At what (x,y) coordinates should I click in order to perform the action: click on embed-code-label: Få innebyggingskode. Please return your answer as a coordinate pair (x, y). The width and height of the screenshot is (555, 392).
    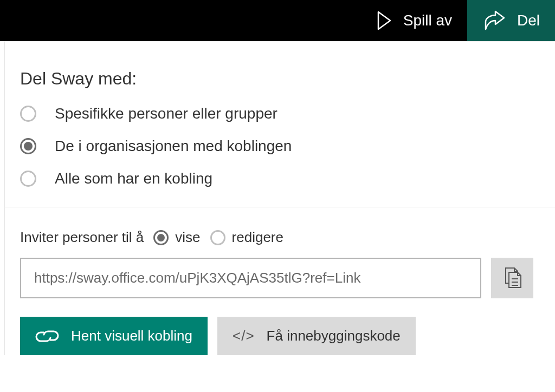
    Looking at the image, I should click on (334, 336).